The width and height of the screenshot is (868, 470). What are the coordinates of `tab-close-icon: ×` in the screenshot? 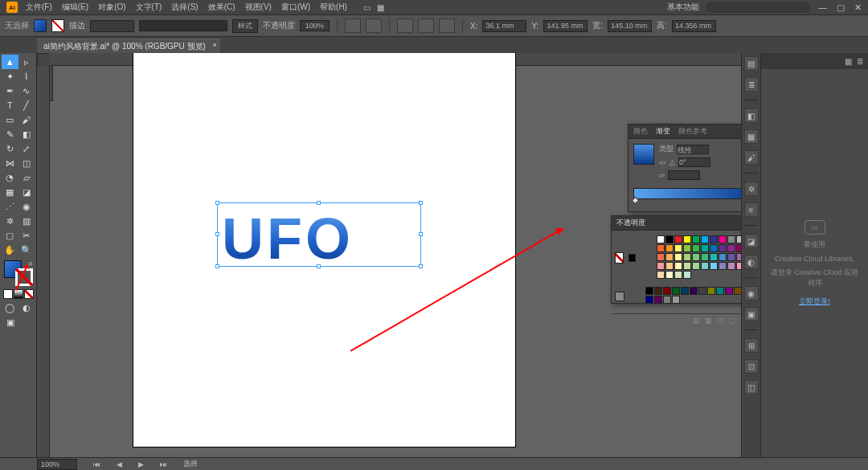 It's located at (215, 45).